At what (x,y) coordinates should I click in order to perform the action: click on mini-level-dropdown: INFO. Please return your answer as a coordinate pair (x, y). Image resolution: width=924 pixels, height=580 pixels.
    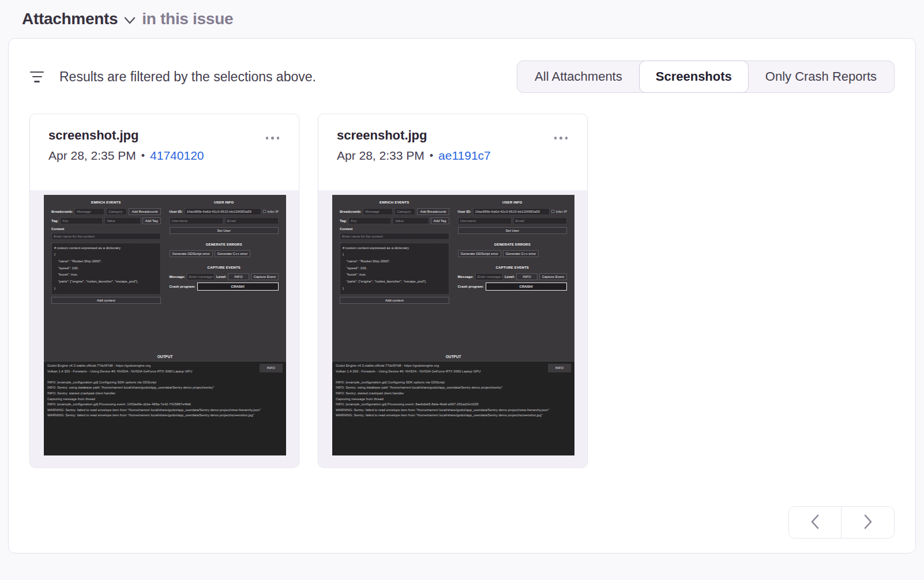
    Looking at the image, I should click on (238, 277).